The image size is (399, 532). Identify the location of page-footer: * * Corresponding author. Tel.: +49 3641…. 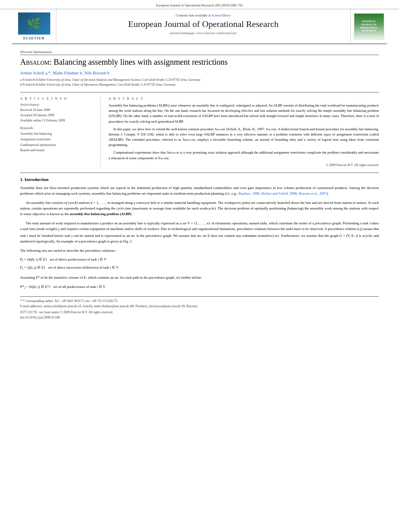
(200, 308).